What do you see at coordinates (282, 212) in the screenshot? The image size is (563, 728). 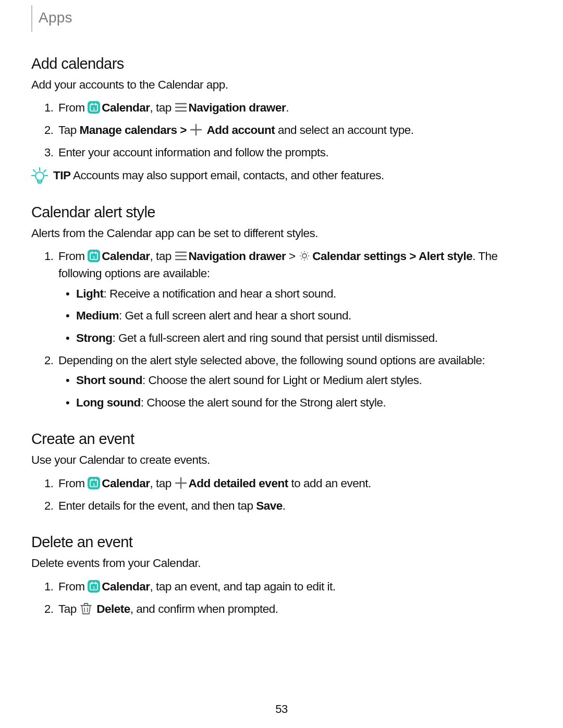 I see `heading-alert-style: Calendar alert style` at bounding box center [282, 212].